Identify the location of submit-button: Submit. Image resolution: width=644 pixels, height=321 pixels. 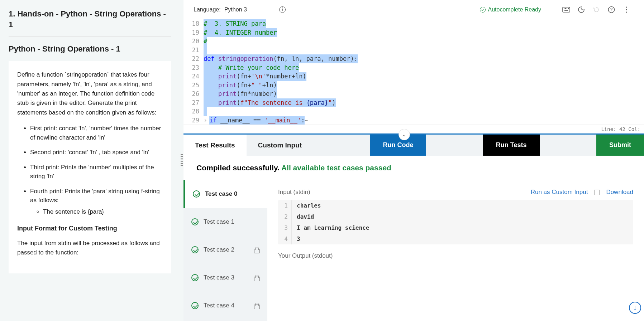
(620, 145).